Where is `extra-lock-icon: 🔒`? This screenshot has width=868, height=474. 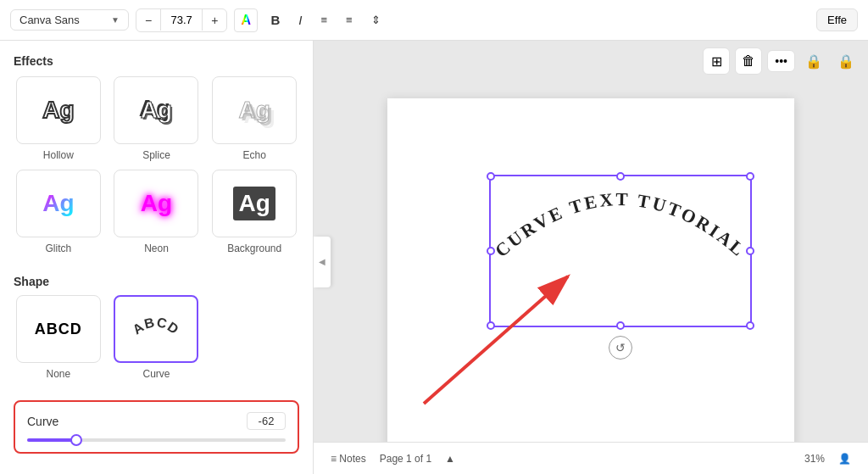 extra-lock-icon: 🔒 is located at coordinates (846, 61).